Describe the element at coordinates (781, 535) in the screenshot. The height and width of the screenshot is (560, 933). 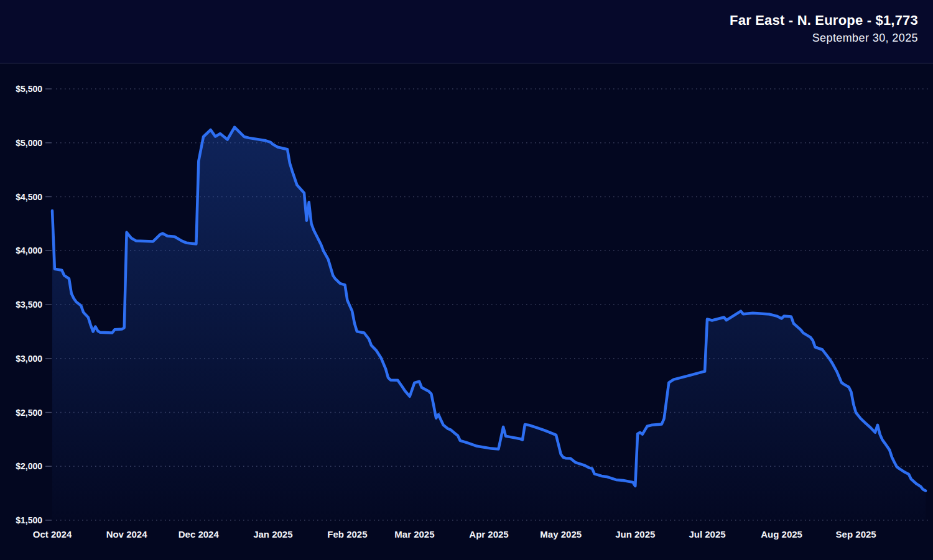
I see `x-tick-label: Aug 2025` at that location.